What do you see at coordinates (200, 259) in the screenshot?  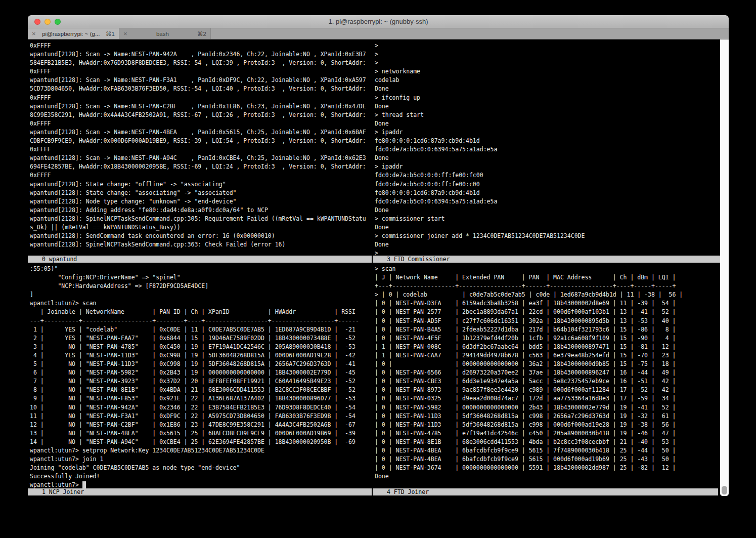 I see `pane-status-wpantund: 0 wpantund` at bounding box center [200, 259].